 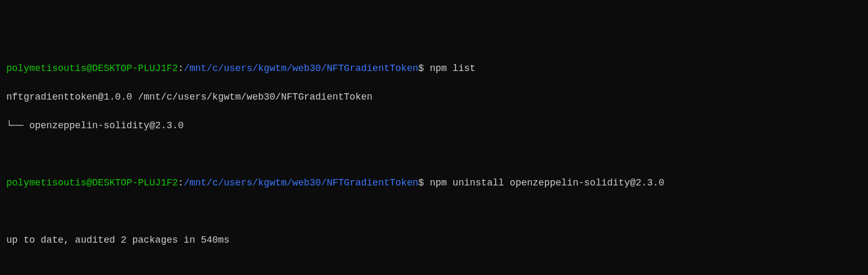 What do you see at coordinates (452, 68) in the screenshot?
I see `command-1: npm list` at bounding box center [452, 68].